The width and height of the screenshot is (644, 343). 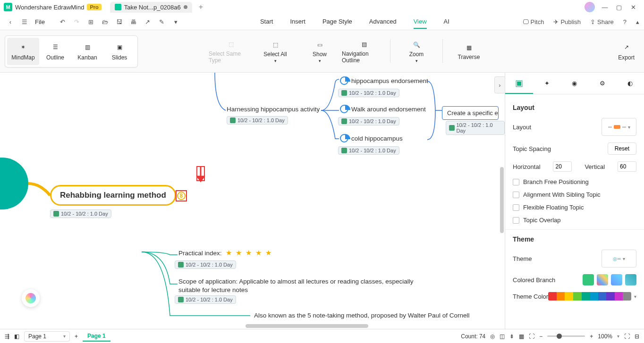 What do you see at coordinates (151, 8) in the screenshot?
I see `document-tab: Take Not...p_0208a6` at bounding box center [151, 8].